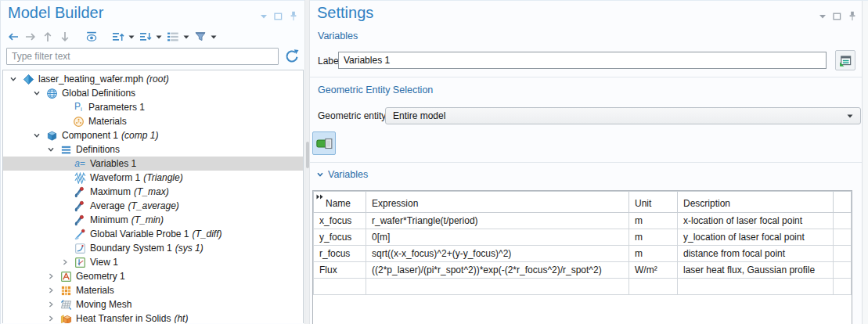  I want to click on heat-transfer-icon, so click(66, 318).